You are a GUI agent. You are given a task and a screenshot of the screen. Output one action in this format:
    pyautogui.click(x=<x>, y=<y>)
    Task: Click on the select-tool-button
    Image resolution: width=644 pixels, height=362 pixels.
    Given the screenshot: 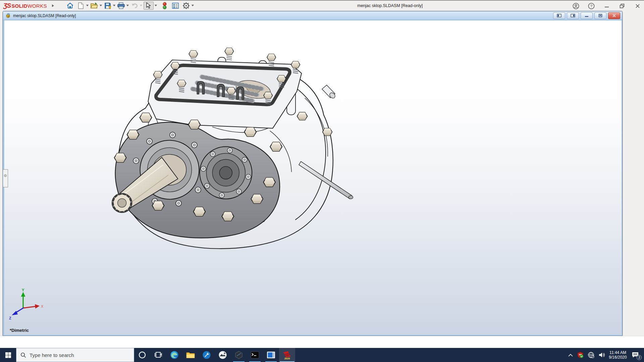 What is the action you would take?
    pyautogui.click(x=149, y=6)
    